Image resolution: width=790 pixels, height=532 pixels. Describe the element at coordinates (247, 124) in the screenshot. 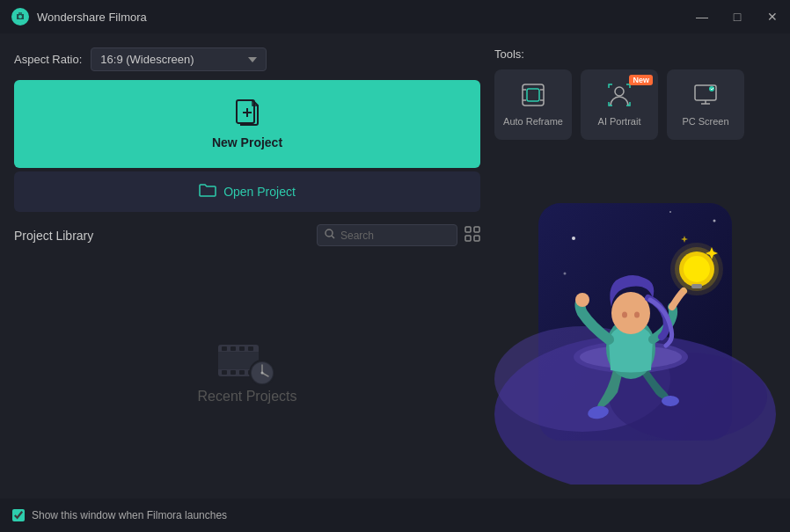

I see `new-project-button: New Project` at that location.